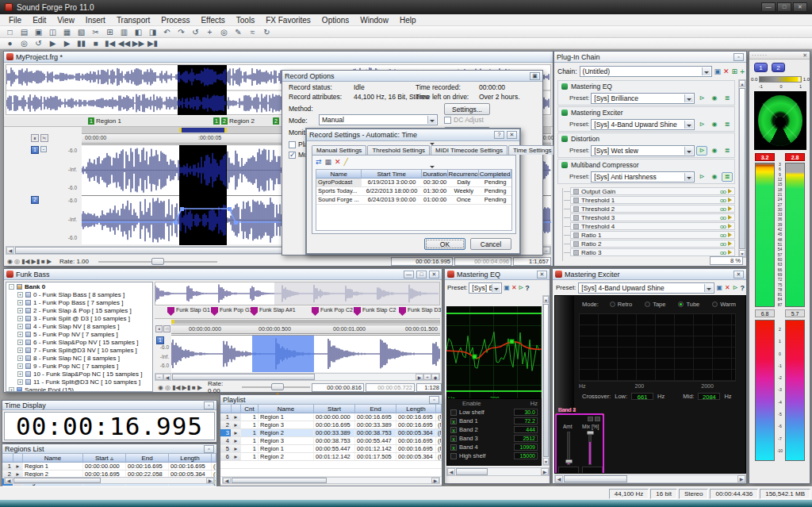 This screenshot has width=812, height=507. I want to click on playlist-row: 2 ▸ 1 Region 3 00:00:16.695 00:00:33.389…, so click(331, 425).